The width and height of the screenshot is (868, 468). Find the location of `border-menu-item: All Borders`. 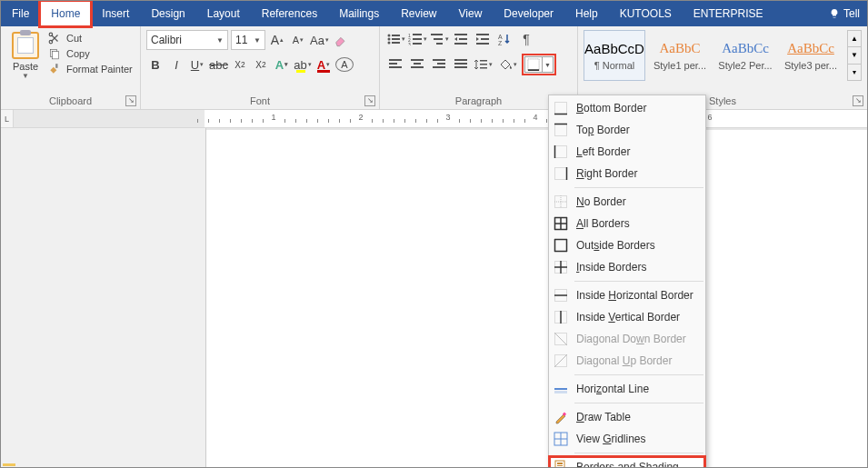

border-menu-item: All Borders is located at coordinates (627, 224).